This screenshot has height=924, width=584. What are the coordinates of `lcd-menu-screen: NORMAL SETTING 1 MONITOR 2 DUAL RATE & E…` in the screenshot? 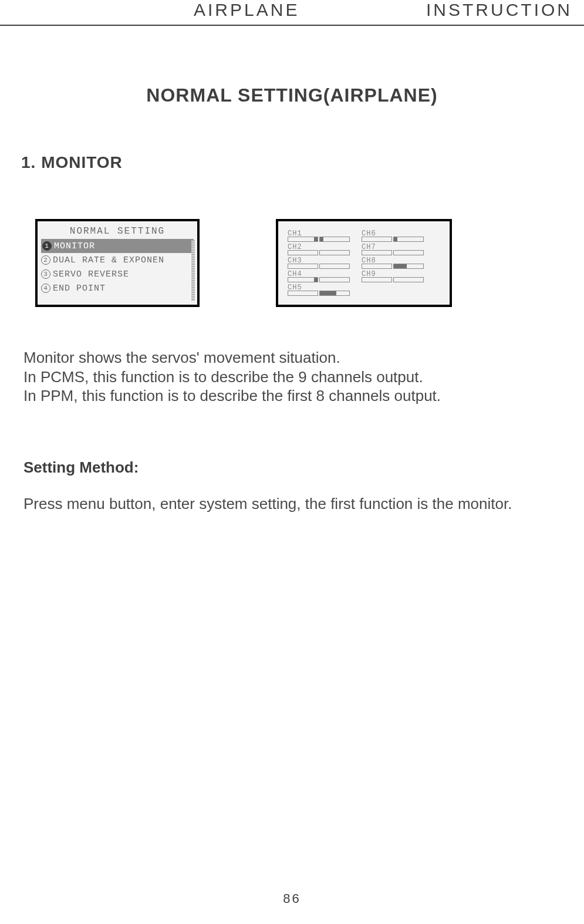 It's located at (117, 263).